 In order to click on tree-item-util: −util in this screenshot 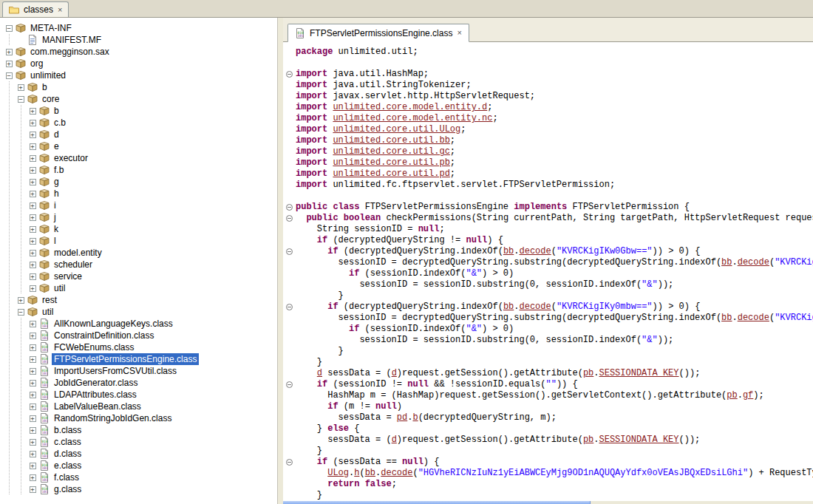, I will do `click(139, 312)`.